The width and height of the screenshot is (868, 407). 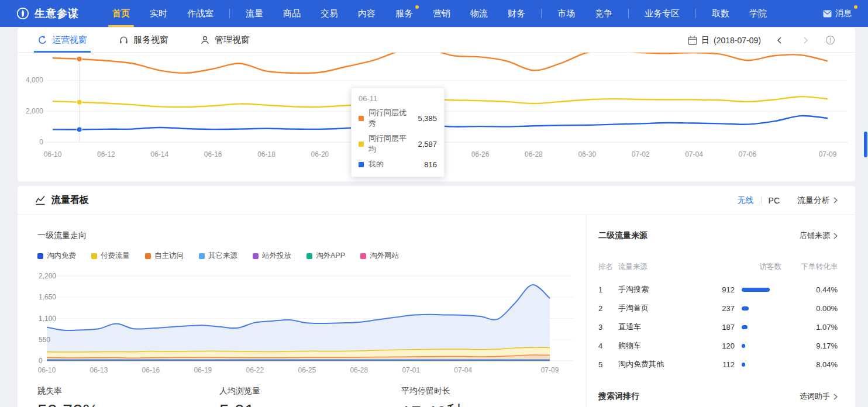 What do you see at coordinates (292, 13) in the screenshot?
I see `nav-item-4: 商品` at bounding box center [292, 13].